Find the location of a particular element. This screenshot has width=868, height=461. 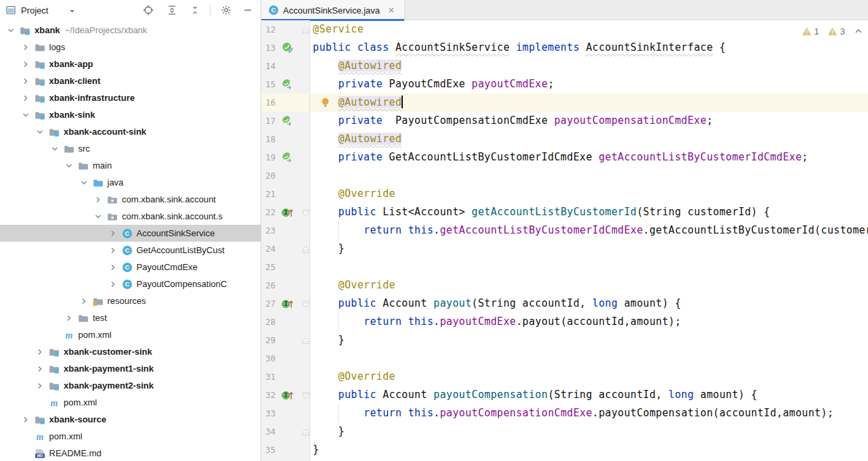

tree-item-xbank-app: xbank-app is located at coordinates (130, 64).